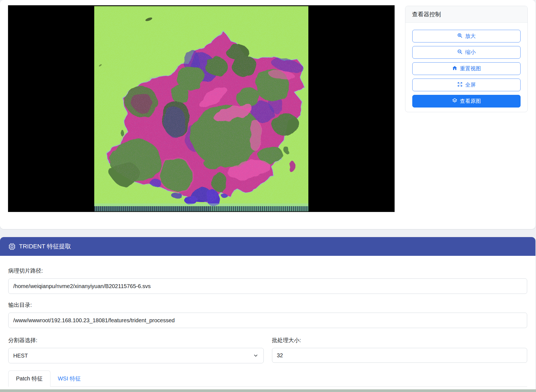 Image resolution: width=536 pixels, height=392 pixels. Describe the element at coordinates (470, 36) in the screenshot. I see `zoom-in-label: 放大` at that location.